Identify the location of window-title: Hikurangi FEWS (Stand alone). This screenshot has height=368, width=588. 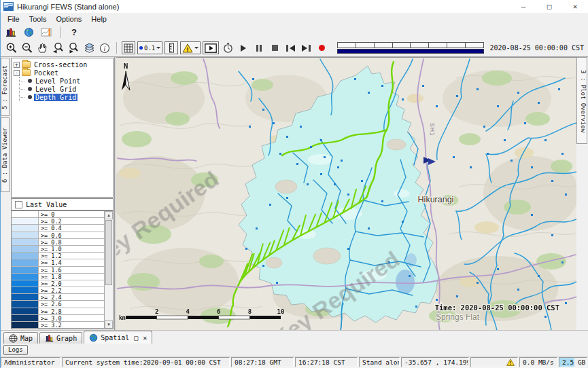
(68, 7).